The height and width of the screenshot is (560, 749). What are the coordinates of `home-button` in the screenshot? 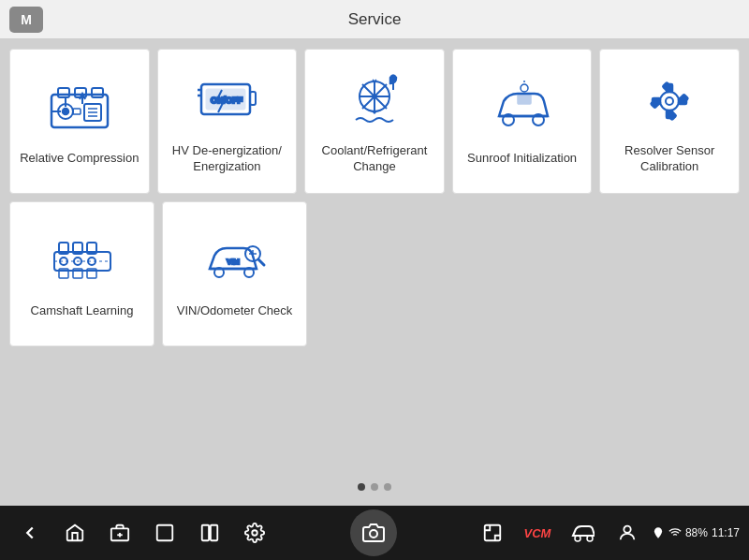 It's located at (75, 533).